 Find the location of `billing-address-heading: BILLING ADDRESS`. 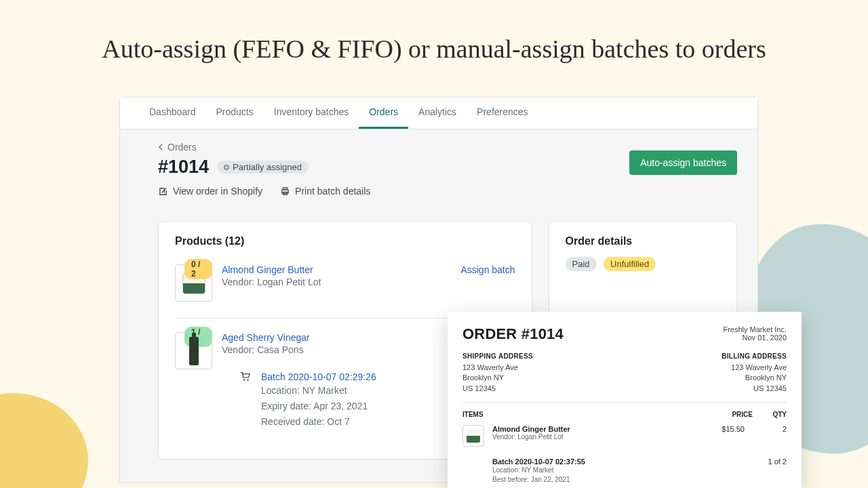

billing-address-heading: BILLING ADDRESS is located at coordinates (754, 357).